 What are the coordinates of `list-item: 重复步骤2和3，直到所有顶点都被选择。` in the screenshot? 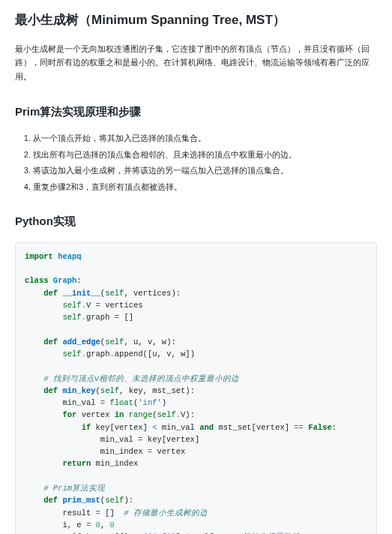 It's located at (205, 188).